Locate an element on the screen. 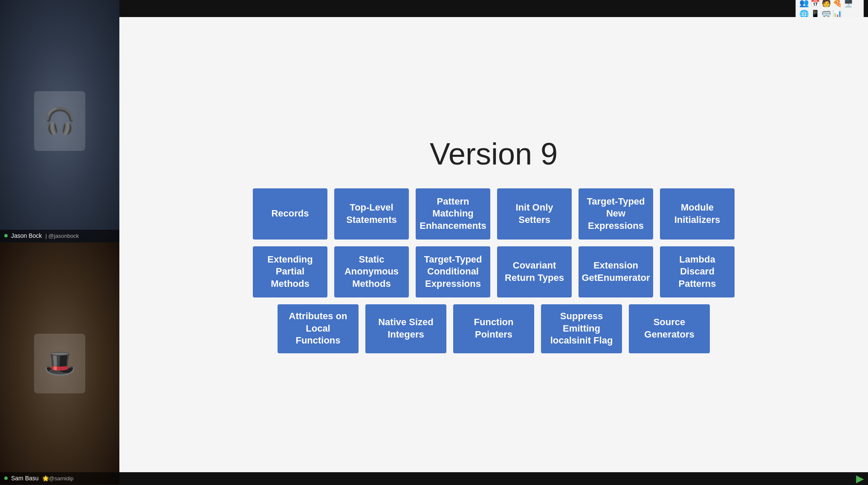 This screenshot has height=485, width=868. tile-function-pointers: FunctionPointers is located at coordinates (494, 329).